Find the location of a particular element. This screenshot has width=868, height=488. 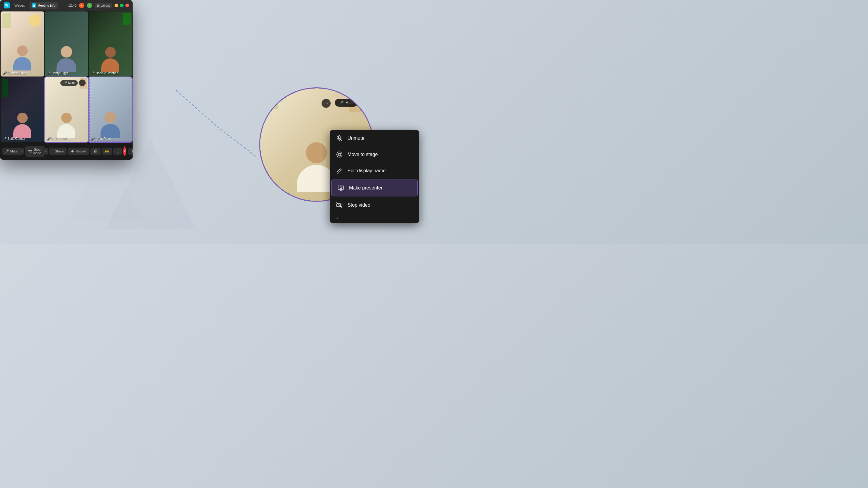

more-button-marise: ··· is located at coordinates (82, 83).